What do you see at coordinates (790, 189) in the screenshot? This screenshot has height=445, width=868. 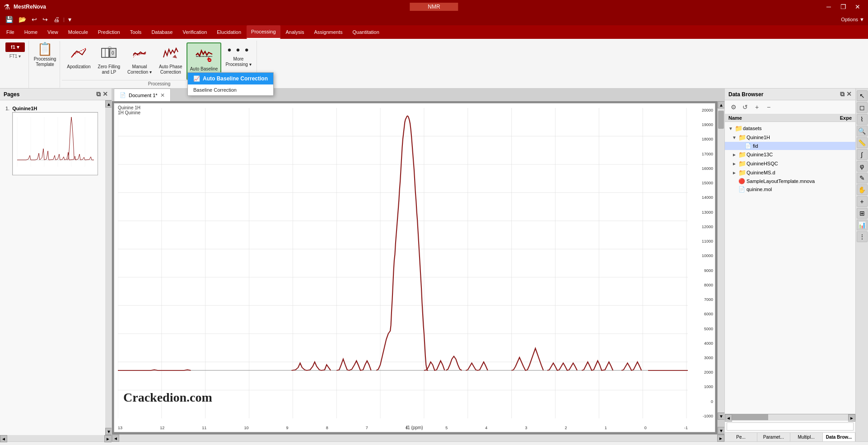 I see `db-tree-quinine-mol: 📄 quinine.mol` at bounding box center [790, 189].